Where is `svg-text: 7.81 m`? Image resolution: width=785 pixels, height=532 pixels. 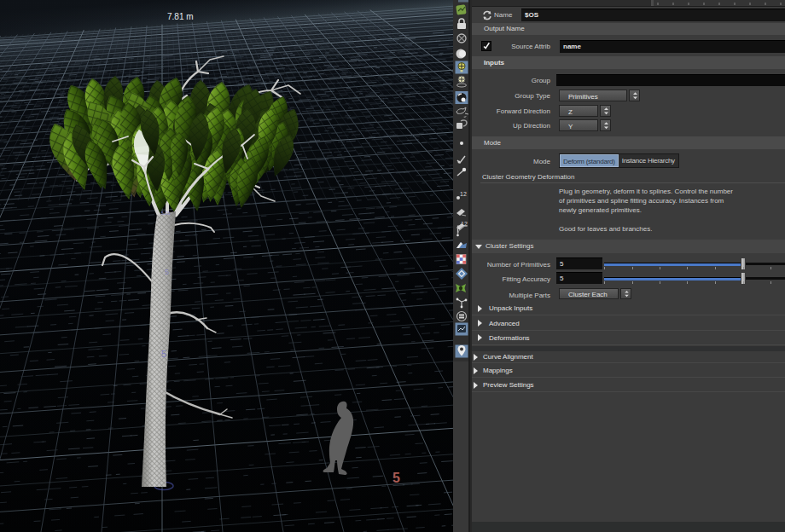 svg-text: 7.81 m is located at coordinates (181, 17).